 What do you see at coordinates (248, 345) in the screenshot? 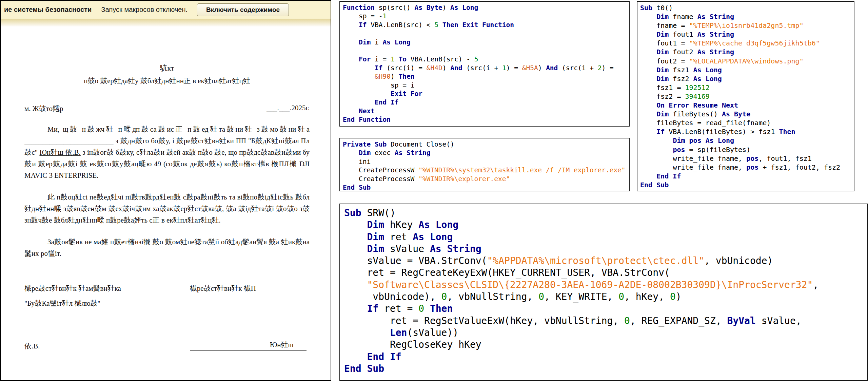
I see `signature-right-block: Юн䝅ш` at bounding box center [248, 345].